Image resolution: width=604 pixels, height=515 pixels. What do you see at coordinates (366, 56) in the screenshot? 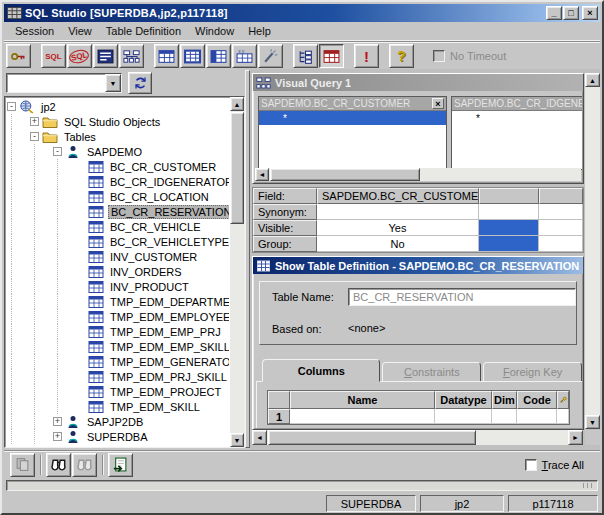
I see `execute-icon: !` at bounding box center [366, 56].